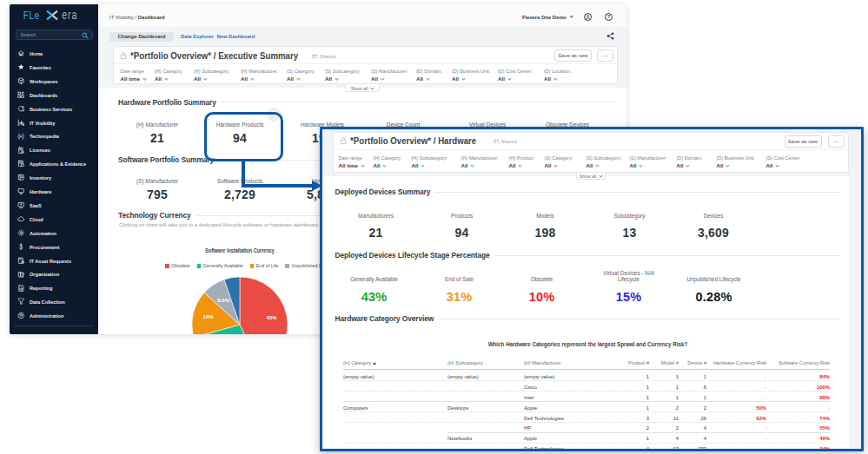 The height and width of the screenshot is (454, 868). I want to click on table-header-1: (H) Subcategory, so click(485, 363).